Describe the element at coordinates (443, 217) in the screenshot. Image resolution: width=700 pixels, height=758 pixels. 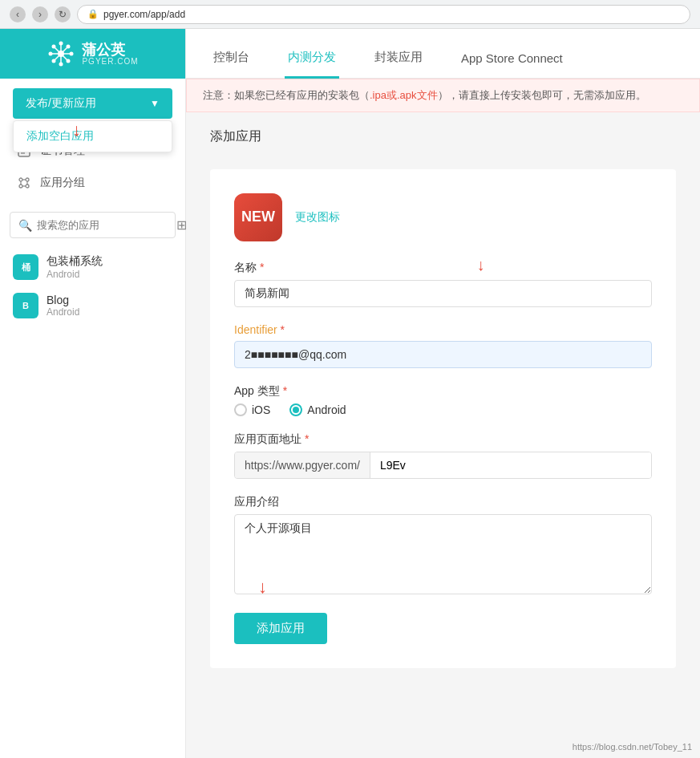
I see `app-icon-section: NEW 更改图标` at that location.